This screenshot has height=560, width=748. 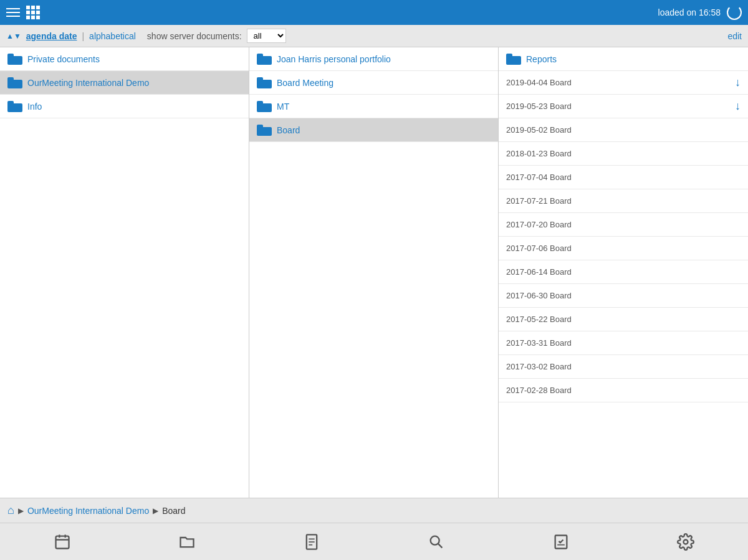 I want to click on doc-label: 2017-06-14 Board, so click(x=623, y=272).